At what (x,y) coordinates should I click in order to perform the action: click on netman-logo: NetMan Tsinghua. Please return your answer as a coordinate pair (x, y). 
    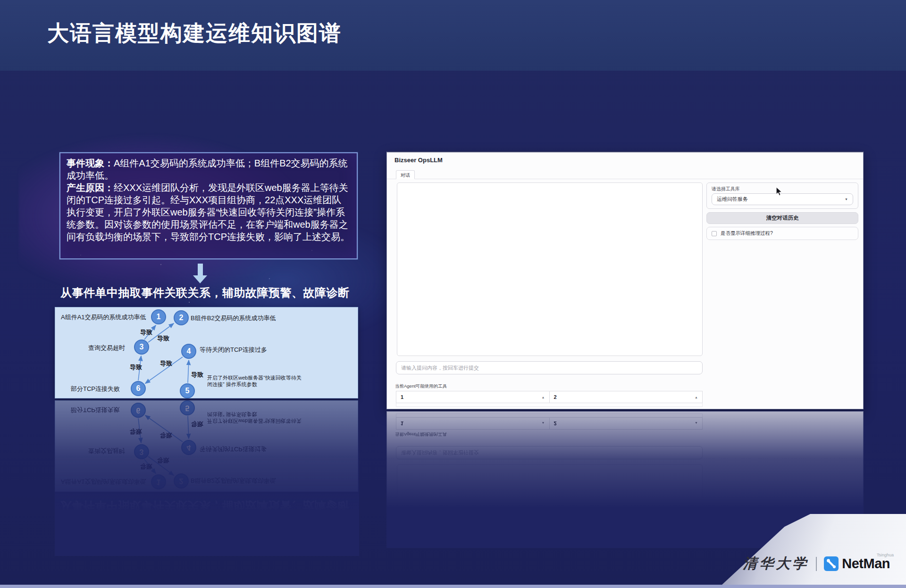
    Looking at the image, I should click on (857, 564).